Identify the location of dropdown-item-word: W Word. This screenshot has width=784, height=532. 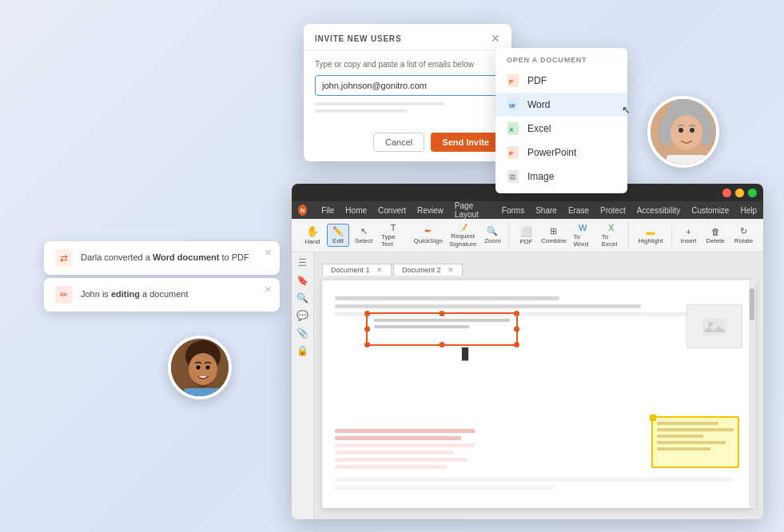
(561, 105).